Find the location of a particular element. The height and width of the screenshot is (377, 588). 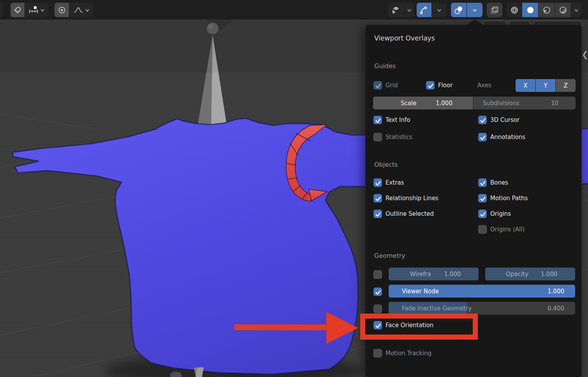

extras-row: Extras is located at coordinates (389, 183).